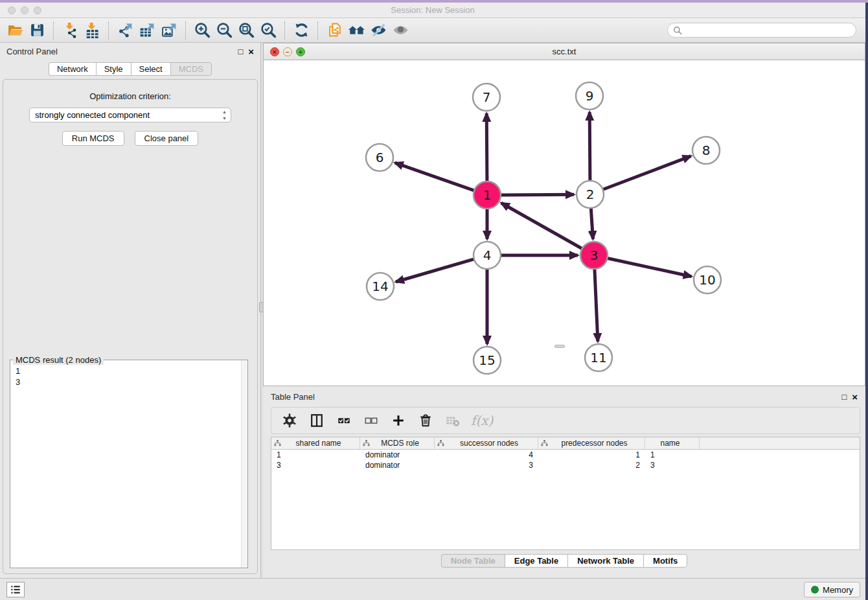 Image resolution: width=868 pixels, height=600 pixels. What do you see at coordinates (12, 10) in the screenshot?
I see `close-window-icon` at bounding box center [12, 10].